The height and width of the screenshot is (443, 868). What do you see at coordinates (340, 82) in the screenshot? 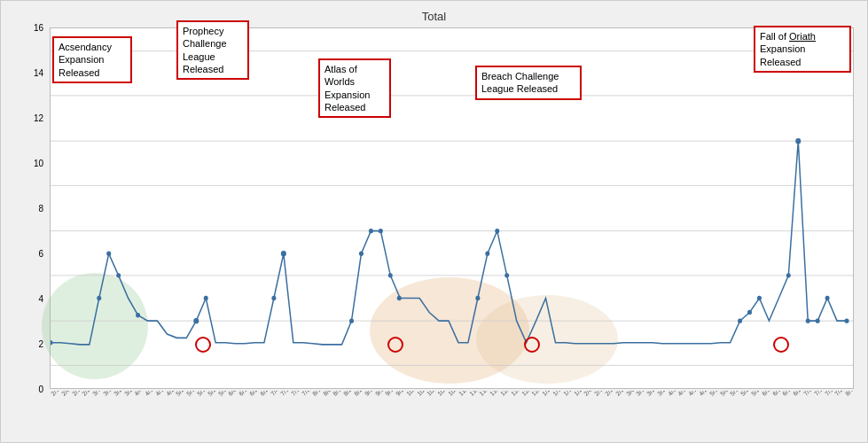
I see `annotation-atlas-line2: Worlds` at bounding box center [340, 82].